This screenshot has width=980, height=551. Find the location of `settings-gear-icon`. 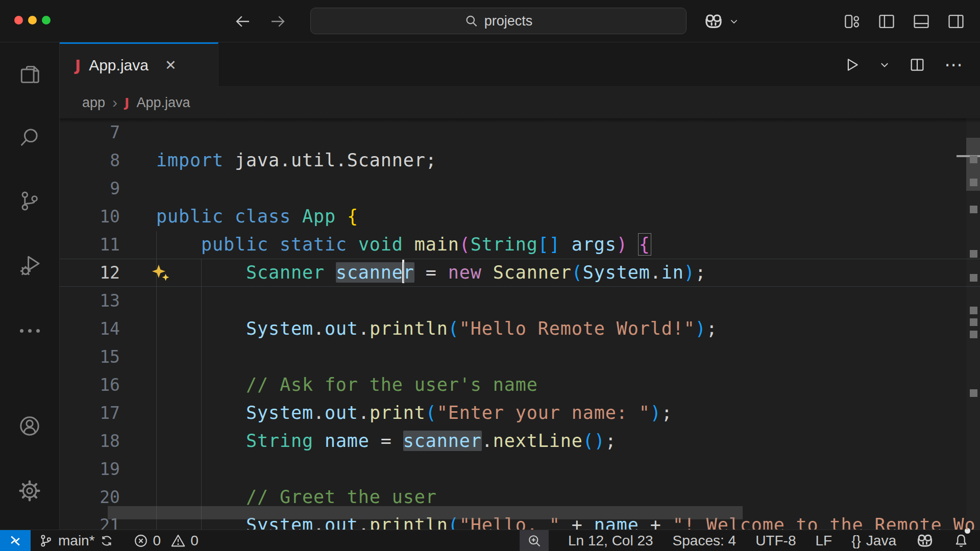

settings-gear-icon is located at coordinates (30, 491).